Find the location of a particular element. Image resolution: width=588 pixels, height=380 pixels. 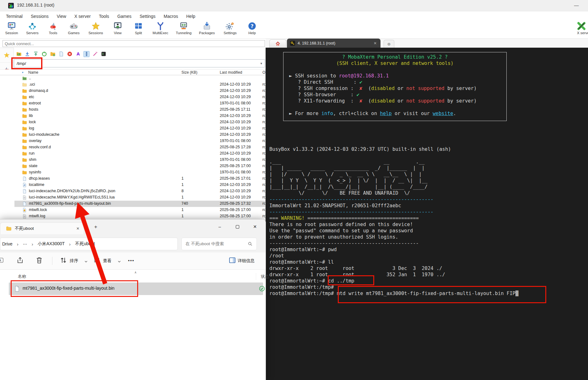

sftp-row-etc: etc2024-12-03 10:29ro is located at coordinates (140, 97).